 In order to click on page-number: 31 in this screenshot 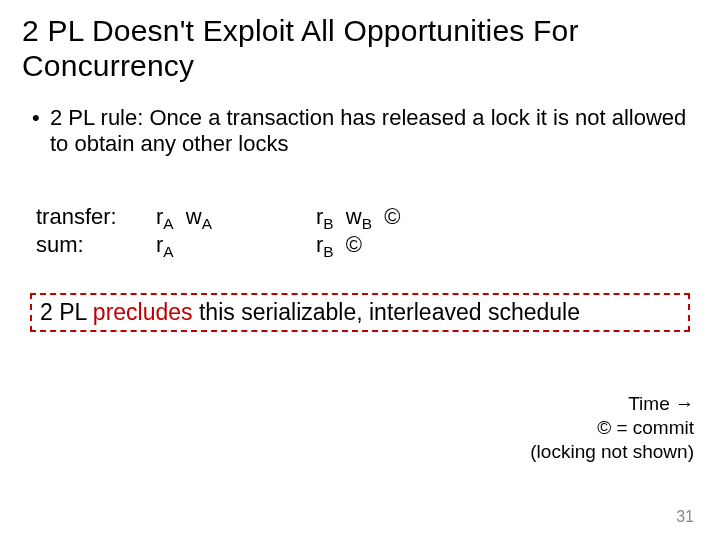, I will do `click(685, 517)`.